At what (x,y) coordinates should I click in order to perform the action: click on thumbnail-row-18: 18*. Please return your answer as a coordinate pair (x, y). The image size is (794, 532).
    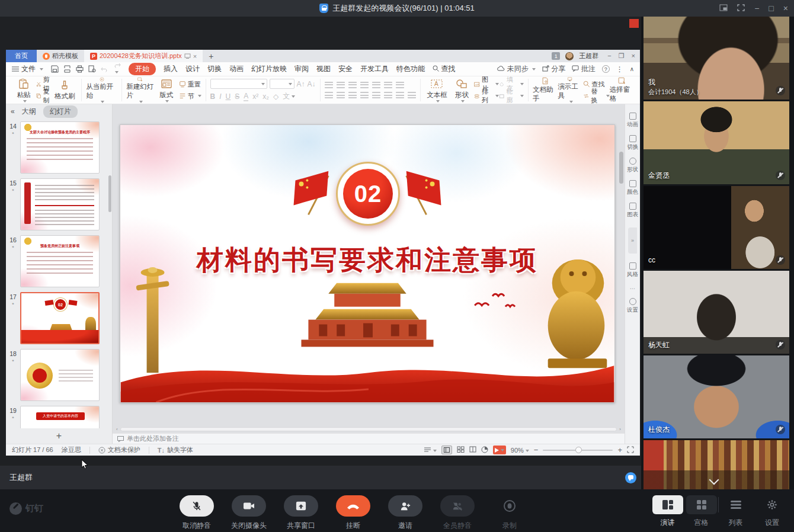
    Looking at the image, I should click on (59, 375).